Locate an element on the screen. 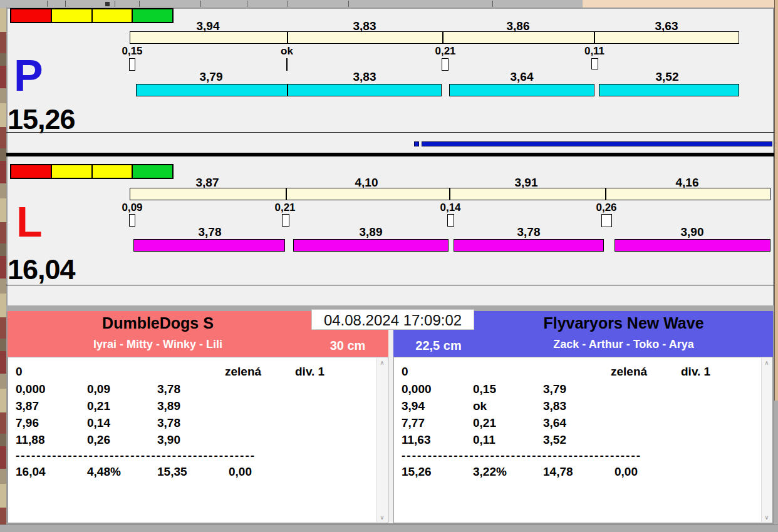  team-right-jump-height: 22,5 cm is located at coordinates (438, 345).